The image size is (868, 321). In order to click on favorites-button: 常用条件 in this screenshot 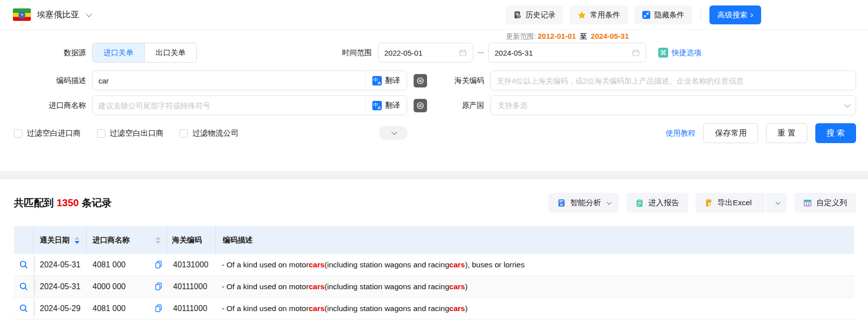, I will do `click(599, 15)`.